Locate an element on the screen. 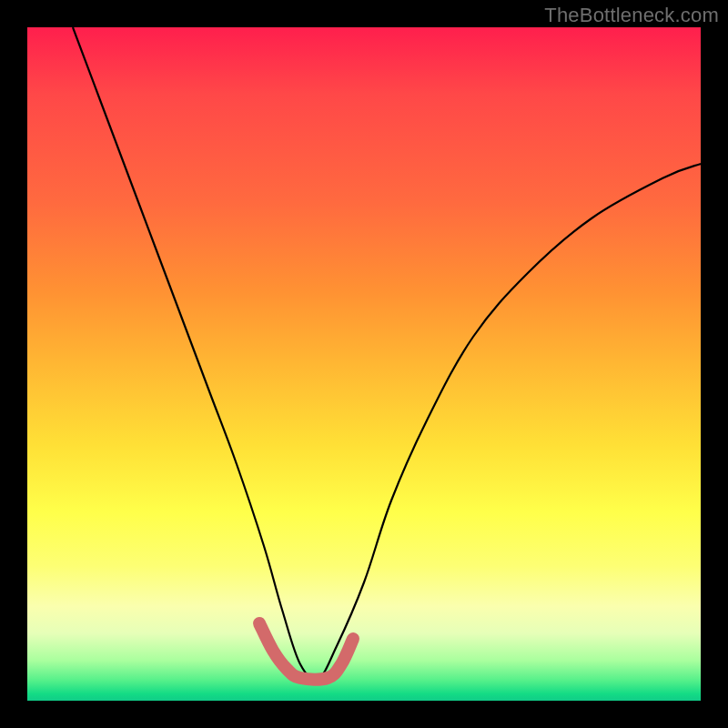 The width and height of the screenshot is (728, 728). optimal-bracket is located at coordinates (306, 652).